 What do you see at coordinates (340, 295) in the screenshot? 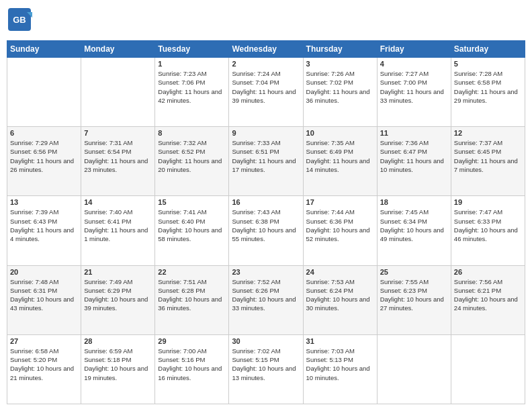
I see `day-info: Sunrise: 7:53 AM Sunset: 6:24 PM Dayligh…` at bounding box center [340, 295].